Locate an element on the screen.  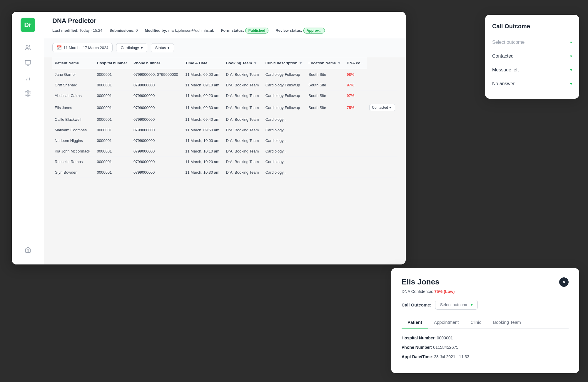
patient-name-cell: Abdallah Cairns is located at coordinates (74, 96).